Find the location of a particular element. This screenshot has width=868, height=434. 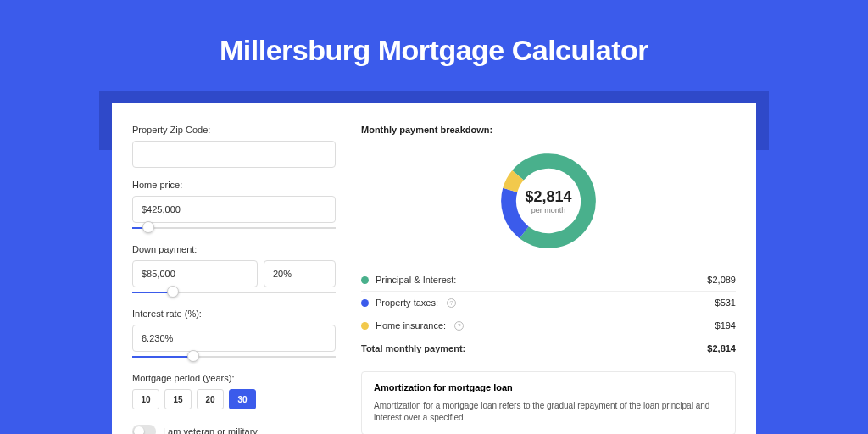

rate-slider is located at coordinates (234, 358).